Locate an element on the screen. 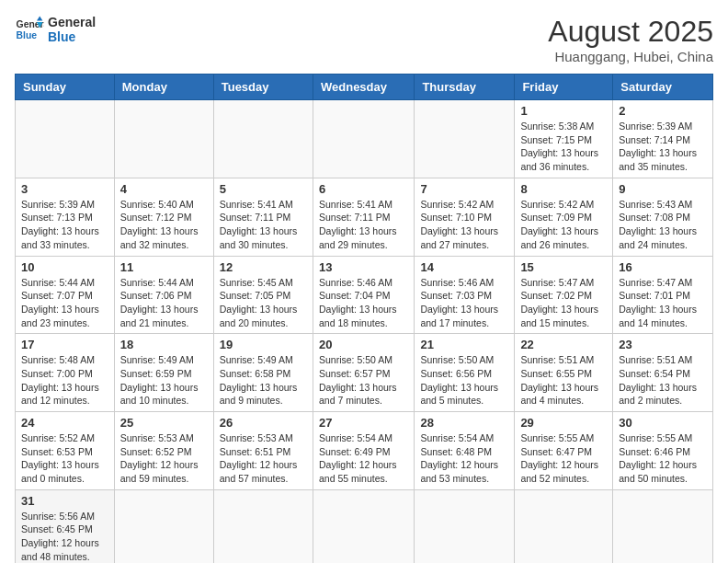 Image resolution: width=728 pixels, height=563 pixels. day-info: Sunrise: 5:44 AM Sunset: 7:06 PM Dayligh… is located at coordinates (164, 304).